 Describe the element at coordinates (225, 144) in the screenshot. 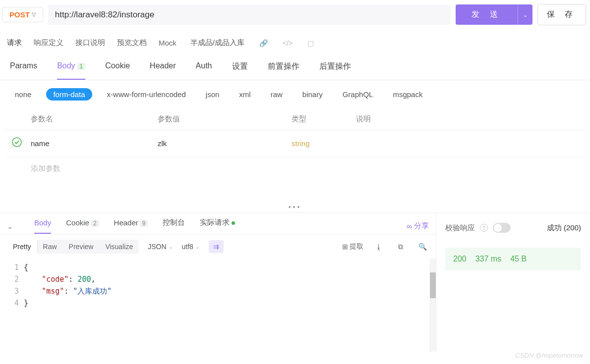

I see `param-value: zlk` at that location.